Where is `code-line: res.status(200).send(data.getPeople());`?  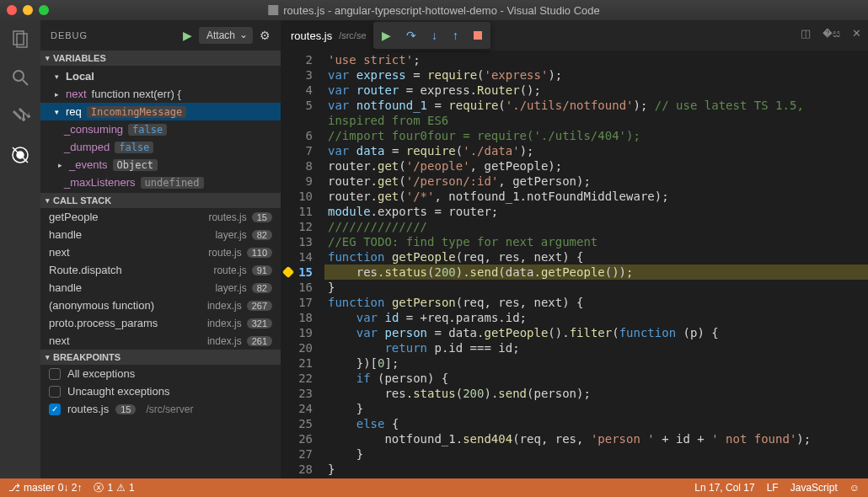
code-line: res.status(200).send(data.getPeople()); is located at coordinates (597, 272).